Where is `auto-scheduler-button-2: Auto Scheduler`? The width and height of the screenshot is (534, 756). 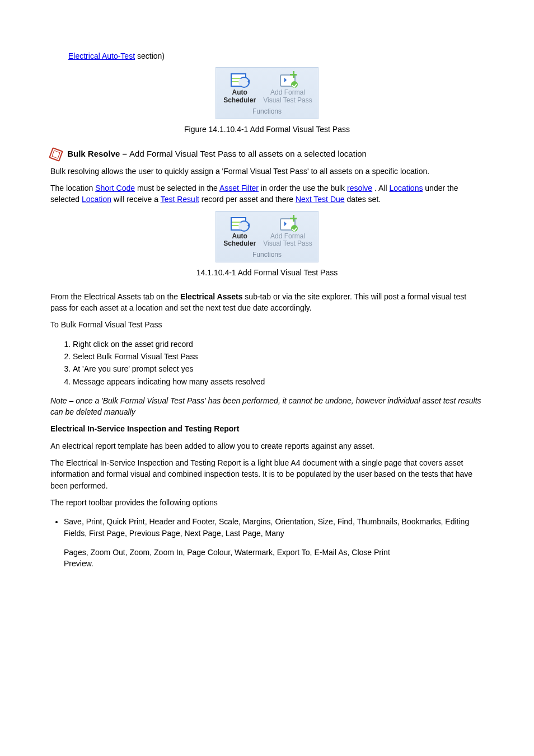
auto-scheduler-button-2: Auto Scheduler is located at coordinates (240, 232).